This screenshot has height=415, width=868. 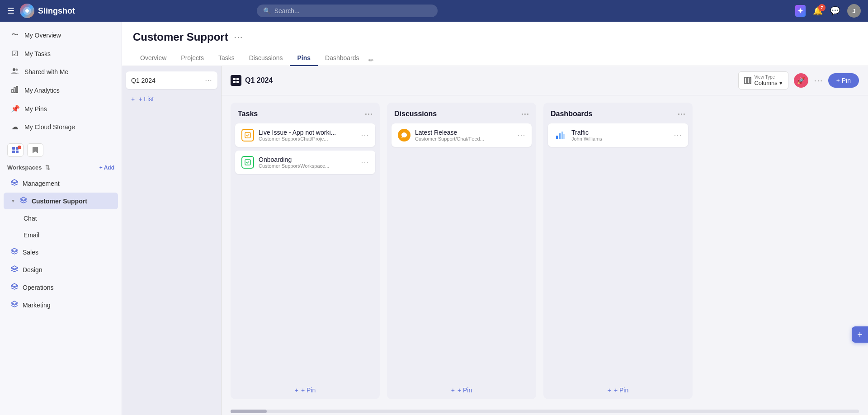 I want to click on workspace-more-btn: ⋯, so click(x=238, y=37).